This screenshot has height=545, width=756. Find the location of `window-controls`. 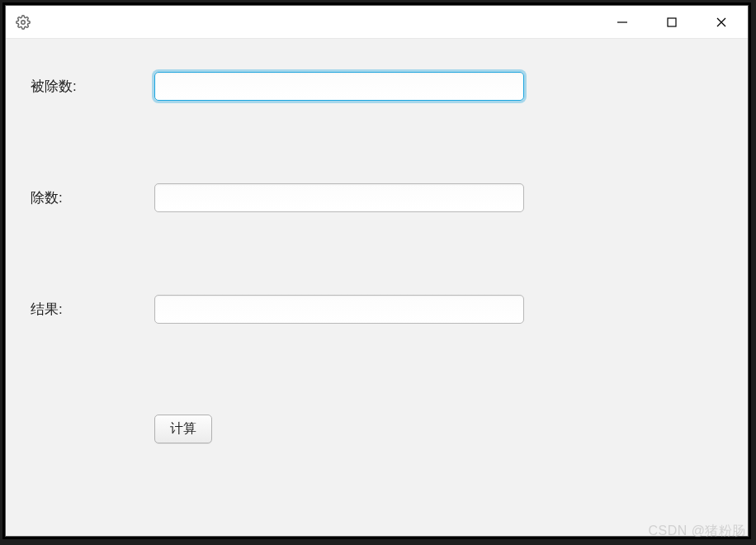

window-controls is located at coordinates (672, 22).